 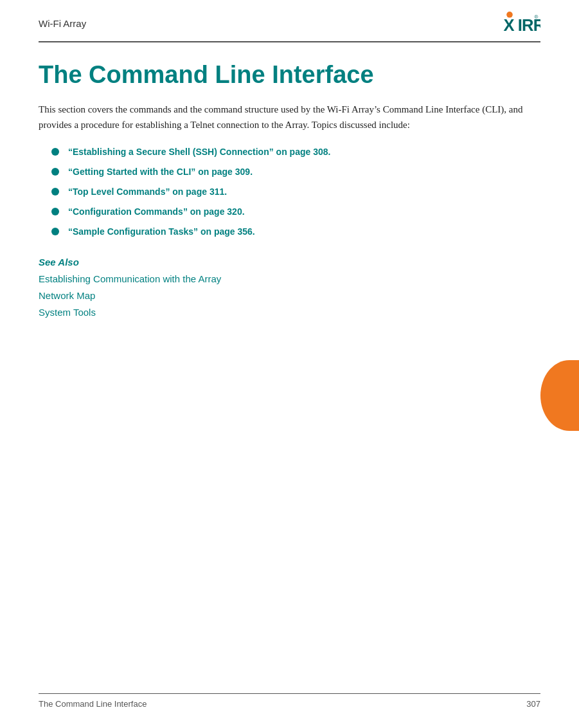 What do you see at coordinates (296, 152) in the screenshot?
I see `list-item: “Establishing a Secure Shell (SSH) Conne…` at bounding box center [296, 152].